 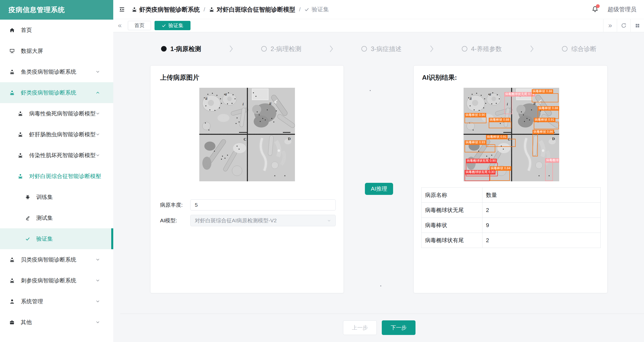 What do you see at coordinates (511, 218) in the screenshot?
I see `result-table: 病原名称数量病毒椭球状无尾2病毒棒状9病毒椭球状有尾2` at bounding box center [511, 218].